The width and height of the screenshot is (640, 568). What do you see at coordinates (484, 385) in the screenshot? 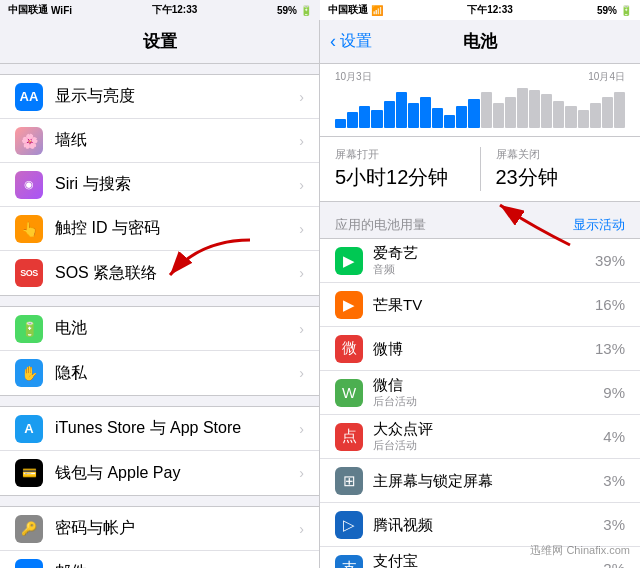
I see `battery-app-name: 微信` at bounding box center [484, 385].